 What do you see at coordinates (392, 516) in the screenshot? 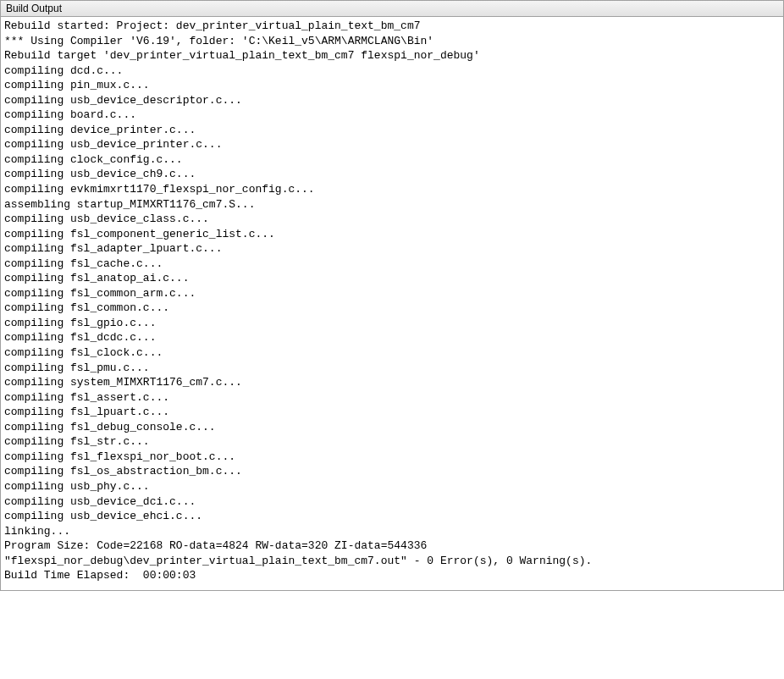
I see `log-line: compiling usb_device_ehci.c...` at bounding box center [392, 516].